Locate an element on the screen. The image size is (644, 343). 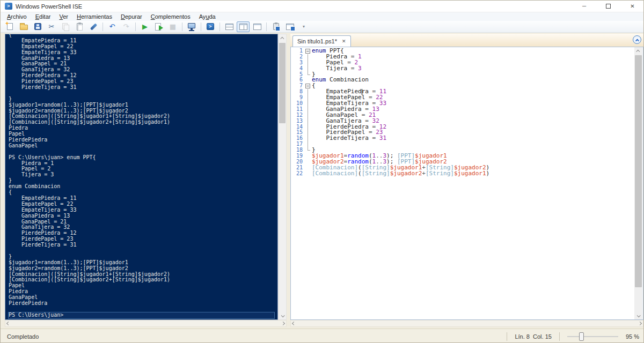
menu-item-editar: Editar is located at coordinates (43, 17).